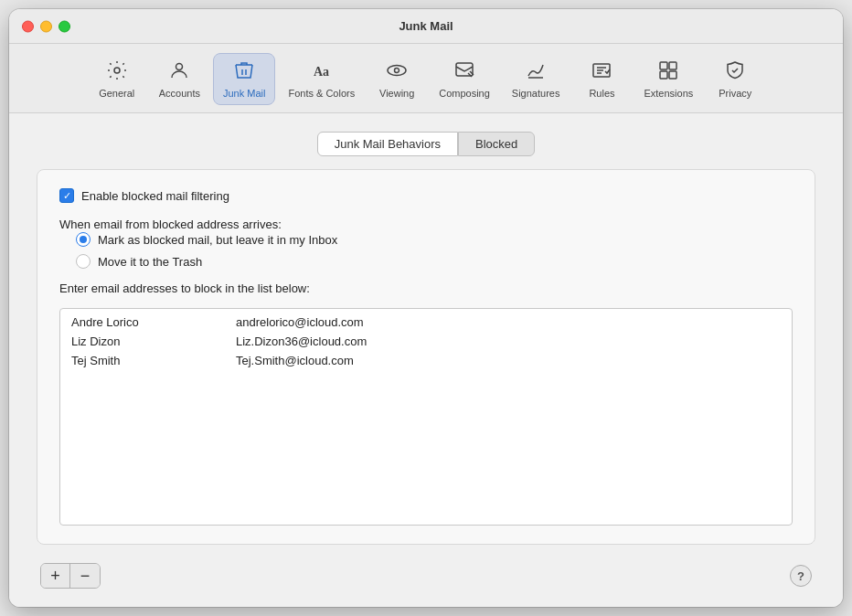 This screenshot has width=852, height=616. What do you see at coordinates (668, 79) in the screenshot?
I see `toolbar-item-extensions: Extensions` at bounding box center [668, 79].